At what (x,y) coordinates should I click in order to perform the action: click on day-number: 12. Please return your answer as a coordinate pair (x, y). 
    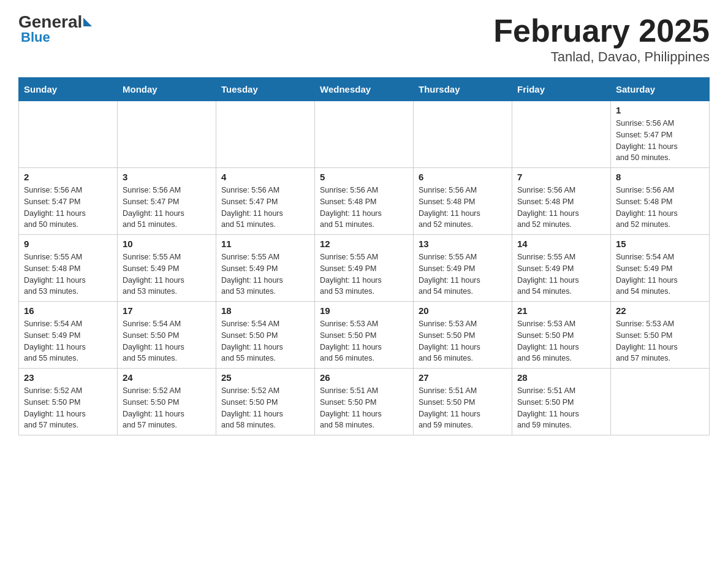
    Looking at the image, I should click on (364, 244).